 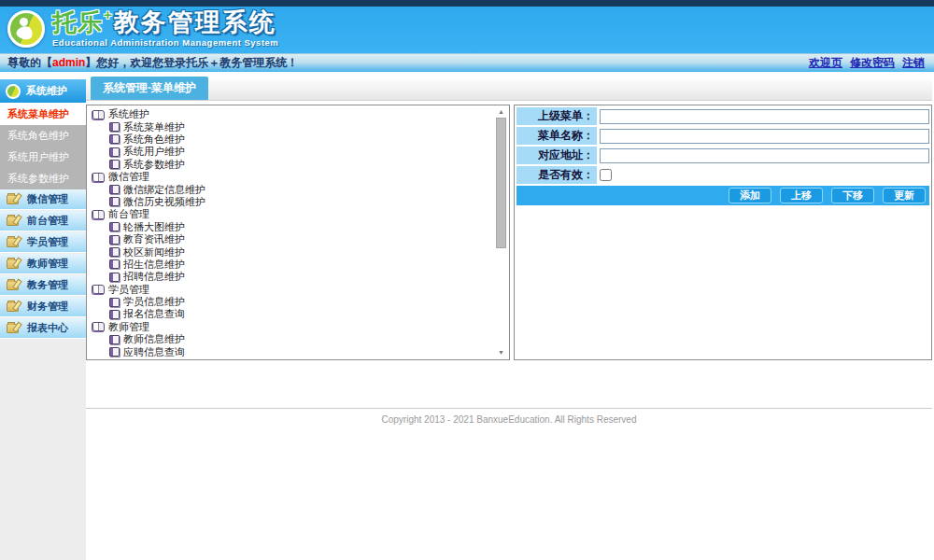 What do you see at coordinates (47, 91) in the screenshot?
I see `sidebar-header-label: 系统维护` at bounding box center [47, 91].